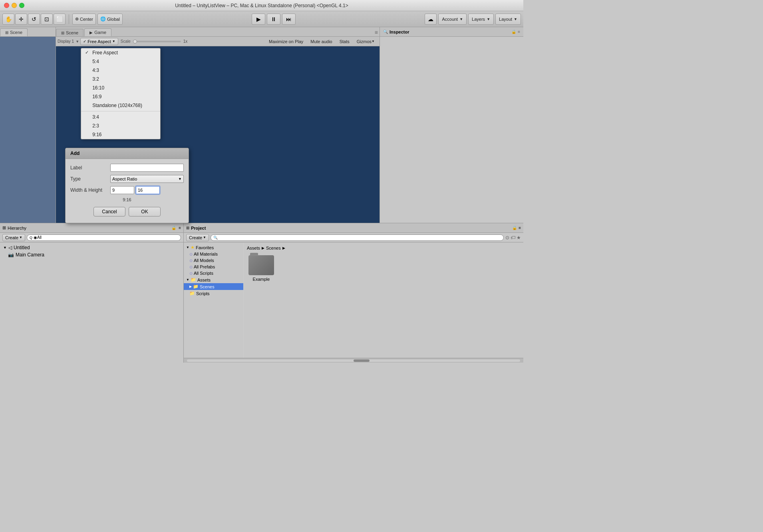 Image resolution: width=763 pixels, height=532 pixels. What do you see at coordinates (22, 248) in the screenshot?
I see `untitled-label: Untitled` at bounding box center [22, 248].